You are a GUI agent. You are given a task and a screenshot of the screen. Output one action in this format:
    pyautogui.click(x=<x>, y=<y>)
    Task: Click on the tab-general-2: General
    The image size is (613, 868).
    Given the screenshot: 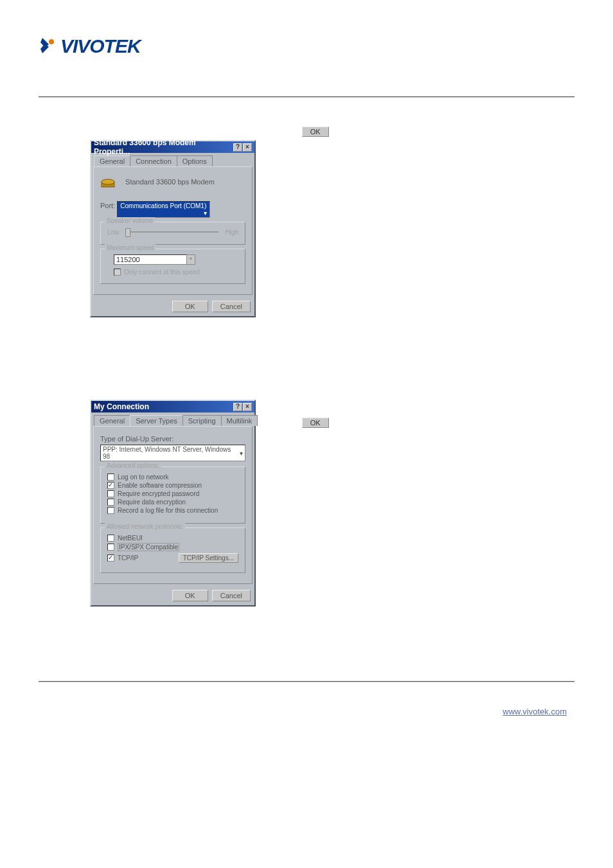 What is the action you would take?
    pyautogui.click(x=112, y=420)
    